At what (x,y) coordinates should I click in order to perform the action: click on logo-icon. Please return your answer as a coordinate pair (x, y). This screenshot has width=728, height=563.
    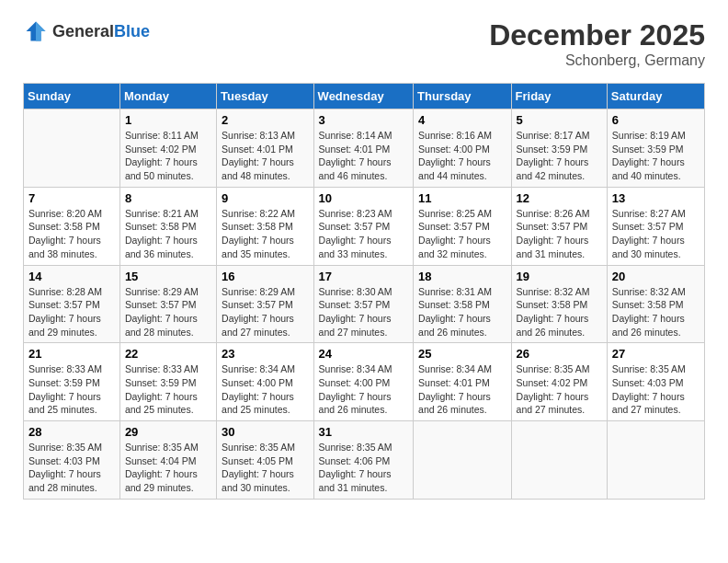
    Looking at the image, I should click on (36, 31).